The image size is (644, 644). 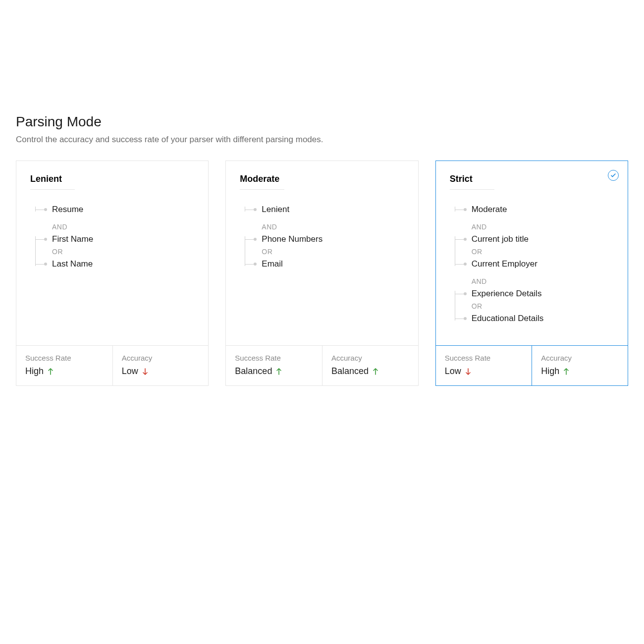 I want to click on rule-node: Email, so click(x=331, y=264).